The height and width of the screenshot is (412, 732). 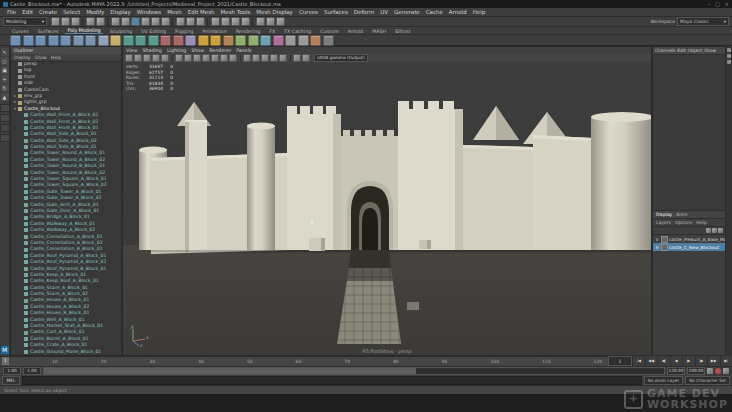 I want to click on shelf-tab: Custom, so click(x=329, y=32).